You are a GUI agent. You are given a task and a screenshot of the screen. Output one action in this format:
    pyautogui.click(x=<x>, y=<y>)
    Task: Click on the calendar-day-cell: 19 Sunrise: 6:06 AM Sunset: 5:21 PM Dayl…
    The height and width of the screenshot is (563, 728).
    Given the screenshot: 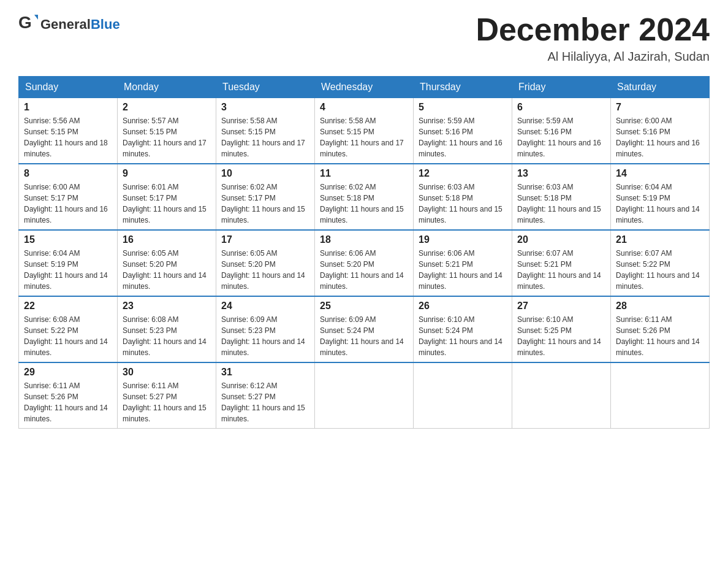 What is the action you would take?
    pyautogui.click(x=463, y=263)
    